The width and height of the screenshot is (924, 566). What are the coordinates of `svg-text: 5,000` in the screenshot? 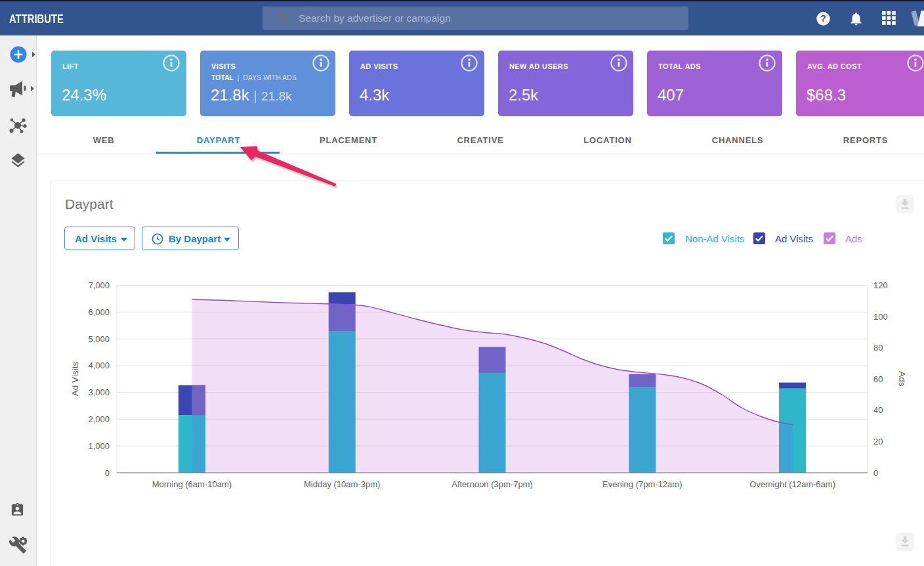 It's located at (98, 339).